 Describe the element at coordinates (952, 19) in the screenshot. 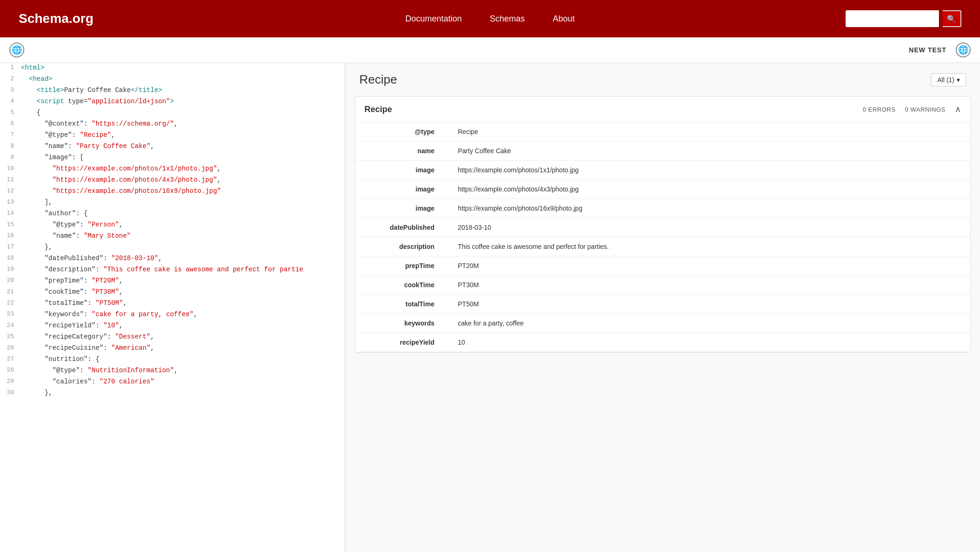

I see `search-button: 🔍` at that location.